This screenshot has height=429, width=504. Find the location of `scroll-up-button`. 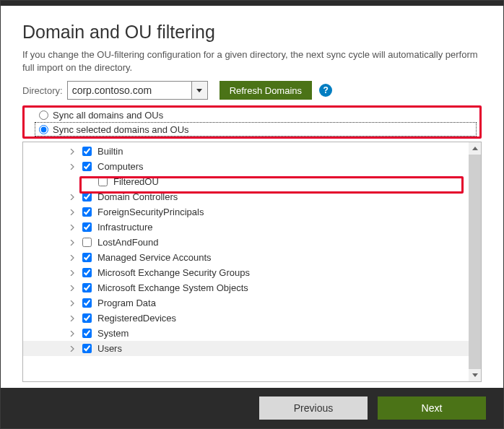

scroll-up-button is located at coordinates (475, 149).